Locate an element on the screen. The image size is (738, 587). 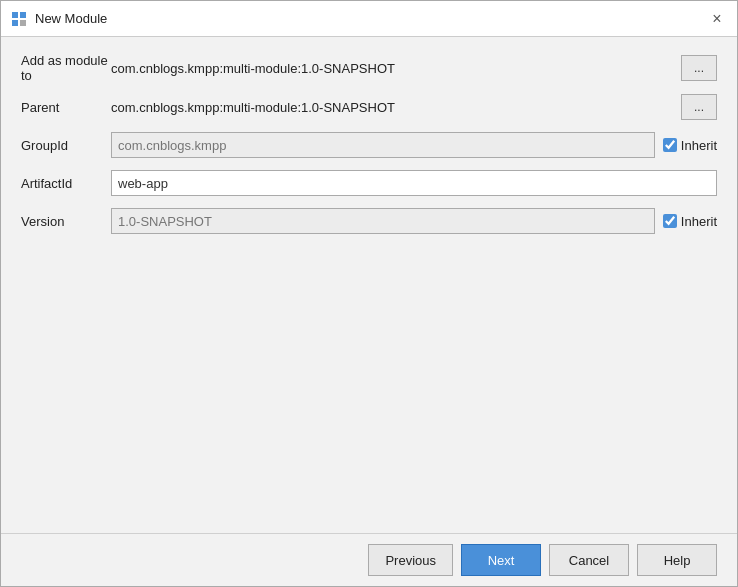
dialog-title: New Module is located at coordinates (71, 18).